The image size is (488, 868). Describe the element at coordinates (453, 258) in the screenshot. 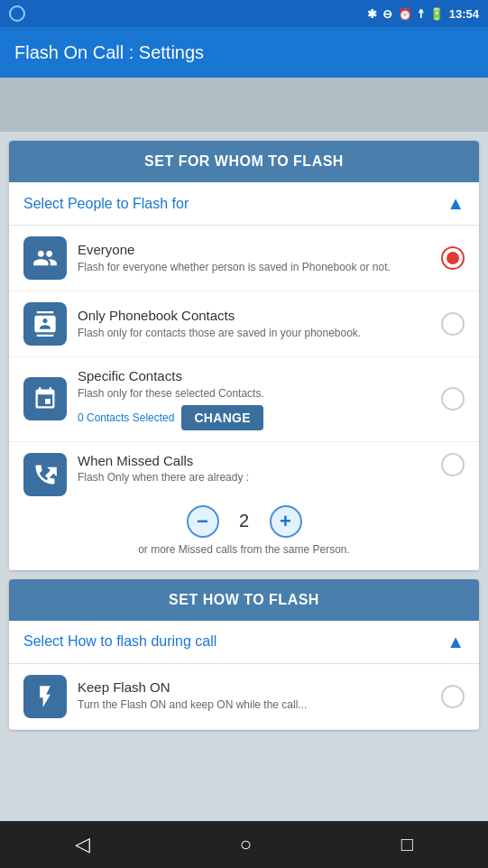

I see `everyone-radio` at that location.